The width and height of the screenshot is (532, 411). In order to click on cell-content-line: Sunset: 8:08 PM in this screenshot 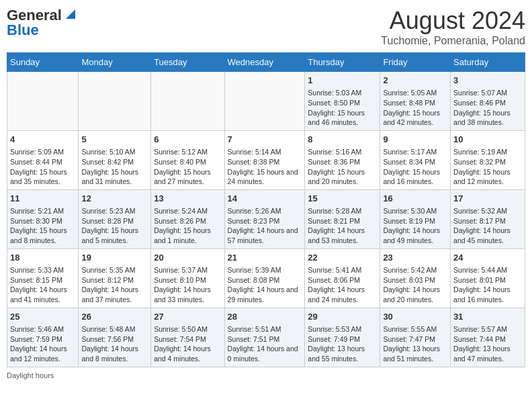, I will do `click(265, 281)`.